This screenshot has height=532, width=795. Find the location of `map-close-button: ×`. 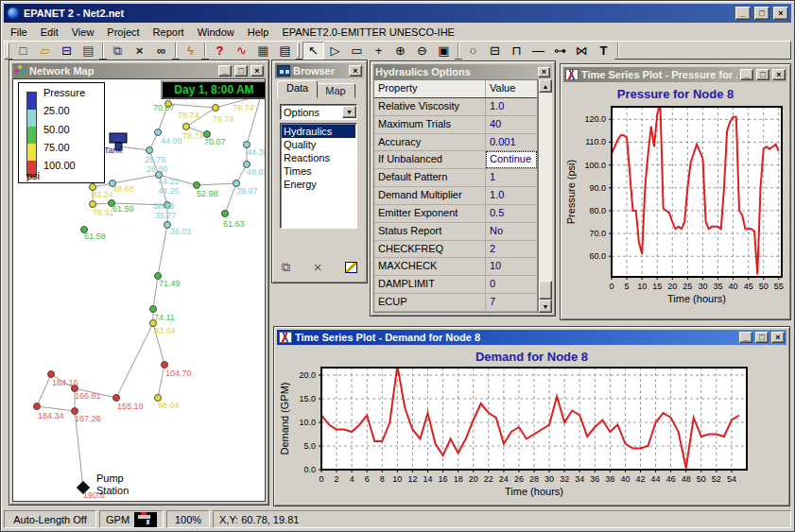

map-close-button: × is located at coordinates (257, 71).